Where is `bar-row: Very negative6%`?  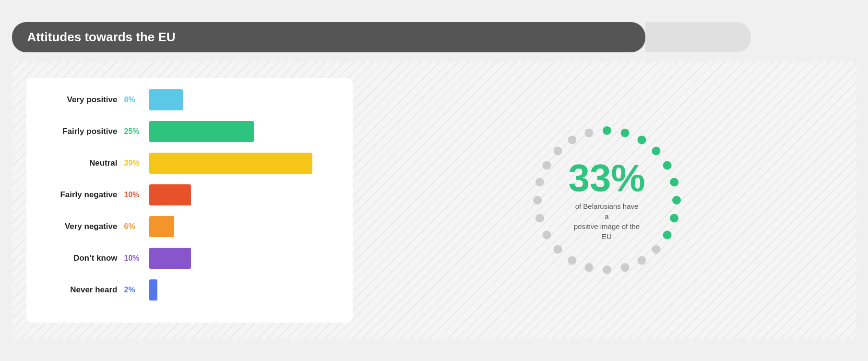
bar-row: Very negative6% is located at coordinates (189, 227).